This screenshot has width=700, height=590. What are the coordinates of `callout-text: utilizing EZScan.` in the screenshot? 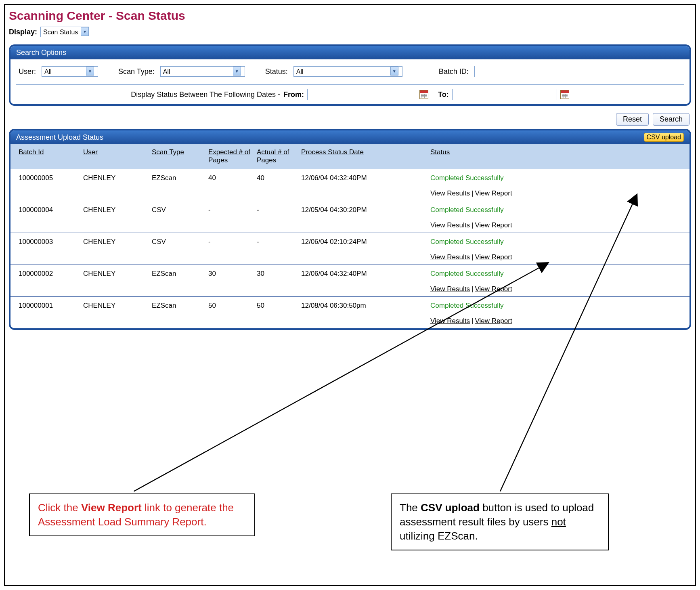 It's located at (439, 536).